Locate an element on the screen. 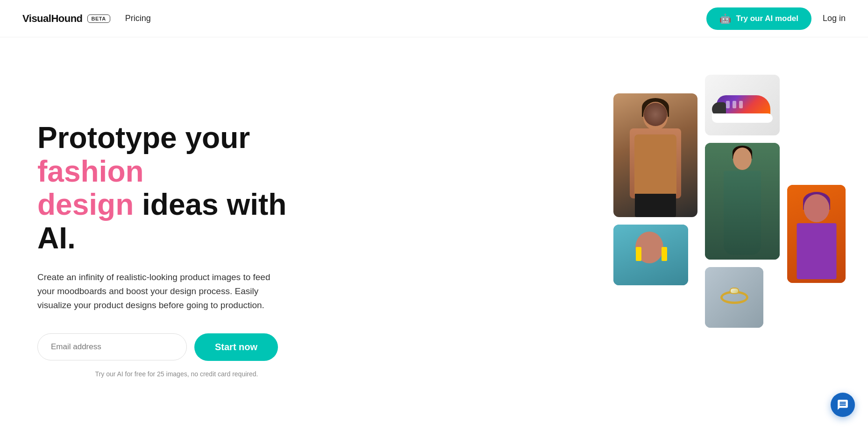 This screenshot has width=868, height=430. shoe-visual is located at coordinates (742, 106).